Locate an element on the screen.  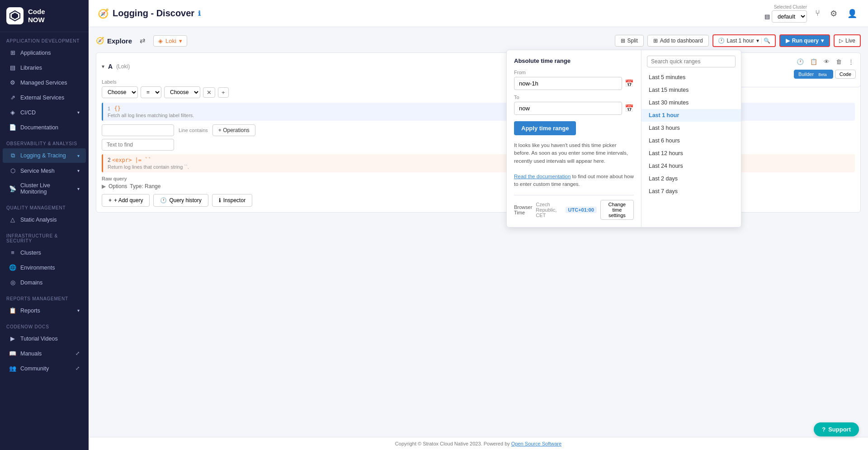
community-icon: 👥 is located at coordinates (13, 368).